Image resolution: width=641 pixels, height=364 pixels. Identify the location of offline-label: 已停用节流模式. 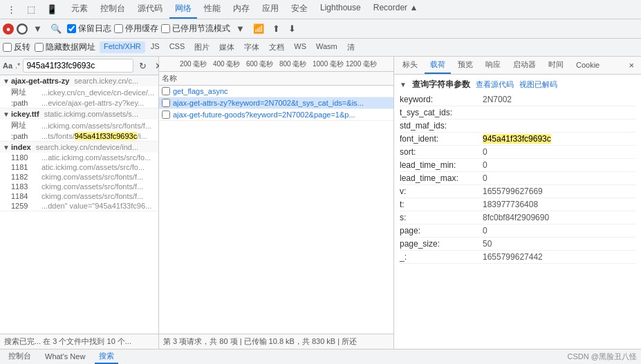
(196, 29).